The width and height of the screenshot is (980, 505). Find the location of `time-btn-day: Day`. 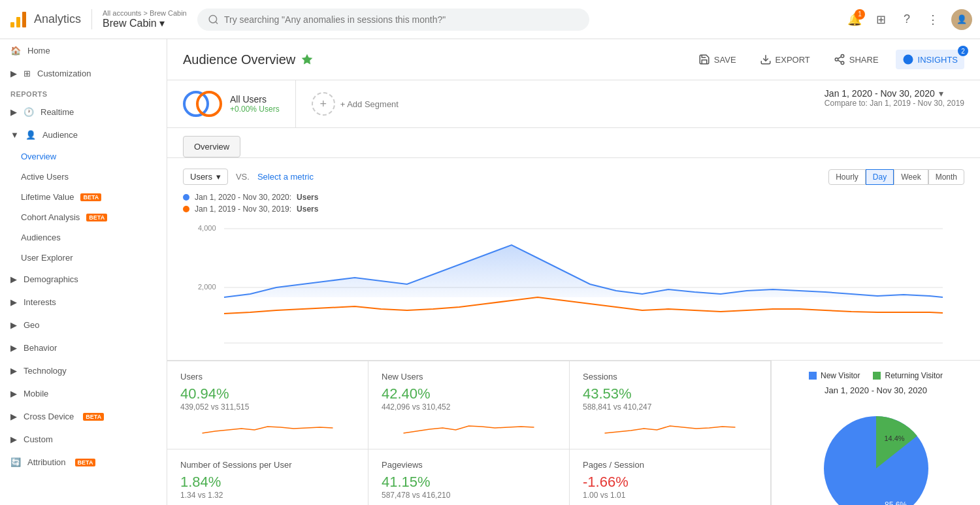

time-btn-day: Day is located at coordinates (879, 177).